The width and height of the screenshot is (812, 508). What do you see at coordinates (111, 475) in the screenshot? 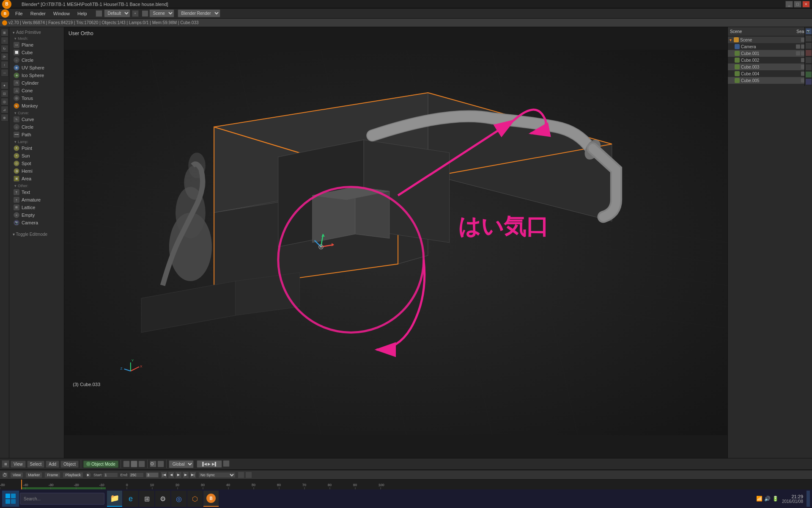
I see `frame-start-field` at bounding box center [111, 475].